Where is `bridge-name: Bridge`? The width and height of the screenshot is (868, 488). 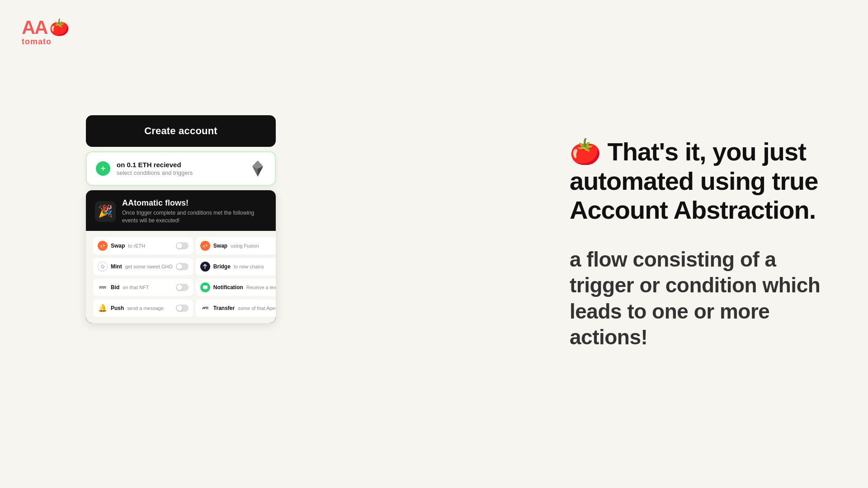 bridge-name: Bridge is located at coordinates (222, 267).